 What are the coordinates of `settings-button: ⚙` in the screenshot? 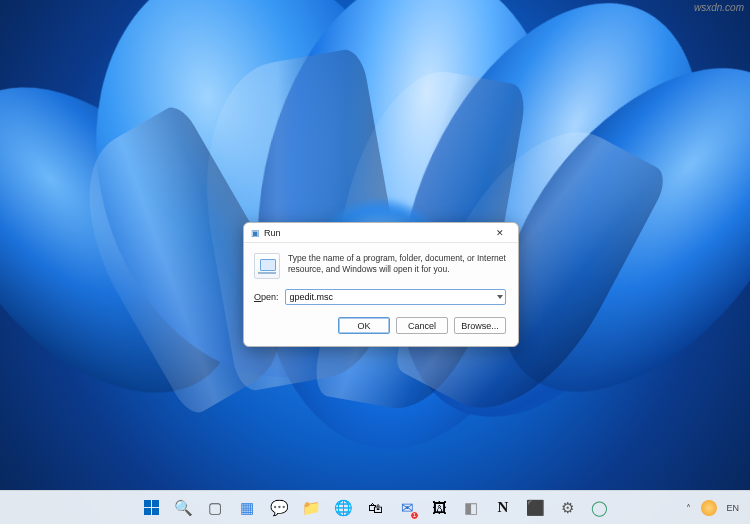 It's located at (567, 508).